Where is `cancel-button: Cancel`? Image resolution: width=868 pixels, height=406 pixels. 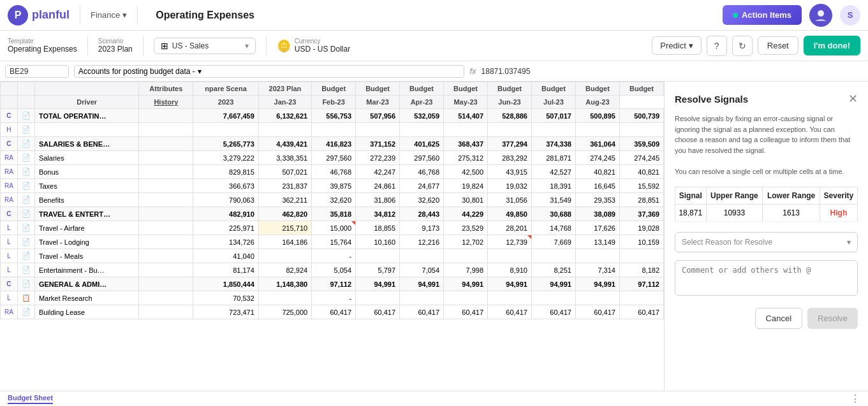
cancel-button: Cancel is located at coordinates (779, 319).